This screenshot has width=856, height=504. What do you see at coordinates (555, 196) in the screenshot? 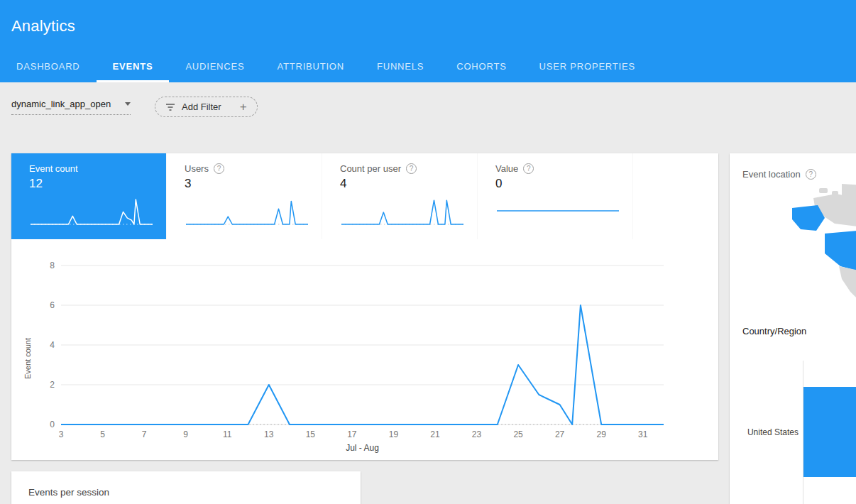
I see `metric-tile-value: Value?0` at bounding box center [555, 196].